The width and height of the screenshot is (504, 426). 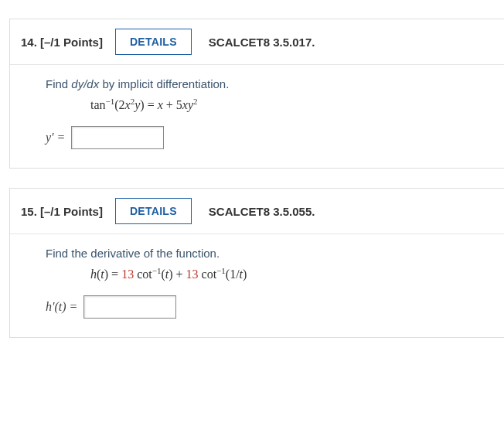 I want to click on prompt-suffix: by implicit differentiation., so click(x=164, y=83).